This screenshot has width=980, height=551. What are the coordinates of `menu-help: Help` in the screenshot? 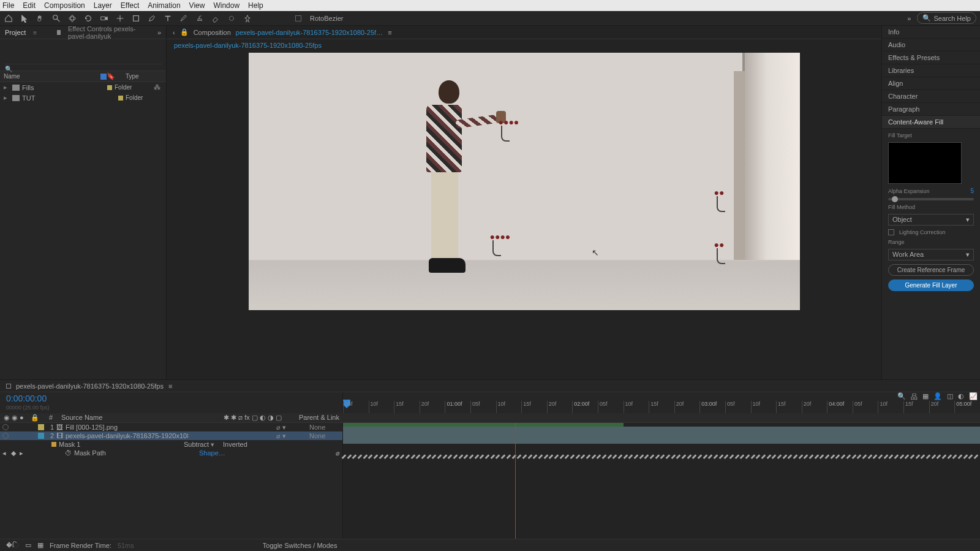 It's located at (256, 6).